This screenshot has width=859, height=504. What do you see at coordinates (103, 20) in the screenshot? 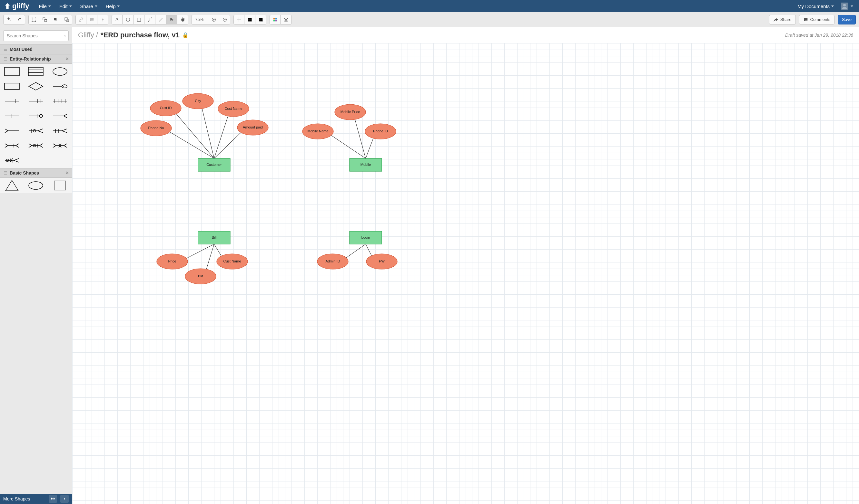
I see `popup-icon` at bounding box center [103, 20].